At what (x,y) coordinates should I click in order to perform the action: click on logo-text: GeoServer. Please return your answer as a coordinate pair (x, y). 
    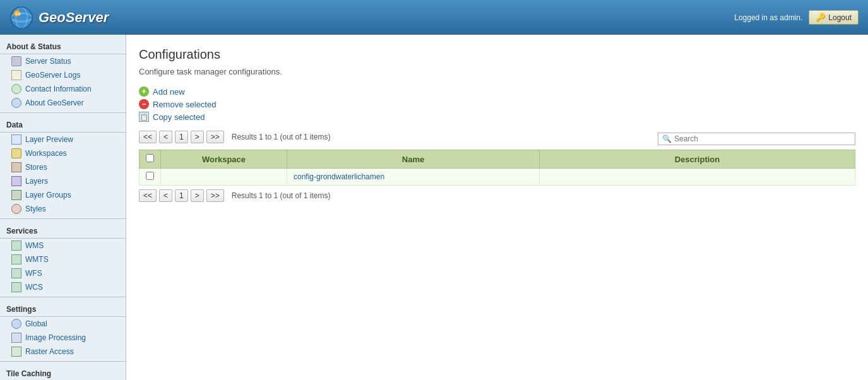
    Looking at the image, I should click on (73, 18).